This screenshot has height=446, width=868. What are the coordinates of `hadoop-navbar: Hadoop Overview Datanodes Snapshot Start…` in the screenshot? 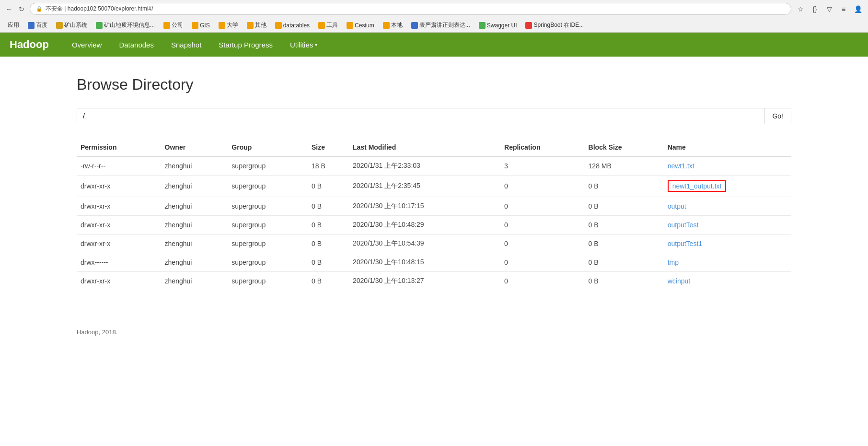 It's located at (434, 45).